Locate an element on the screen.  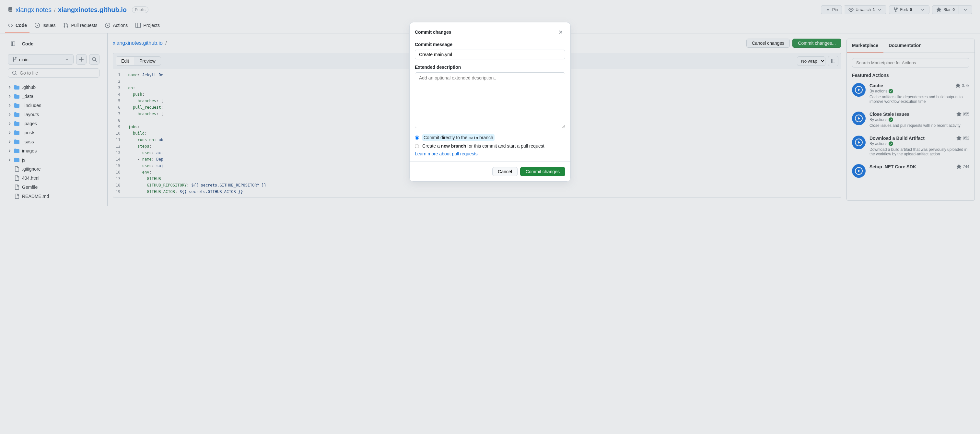
radio-commit-direct is located at coordinates (417, 138).